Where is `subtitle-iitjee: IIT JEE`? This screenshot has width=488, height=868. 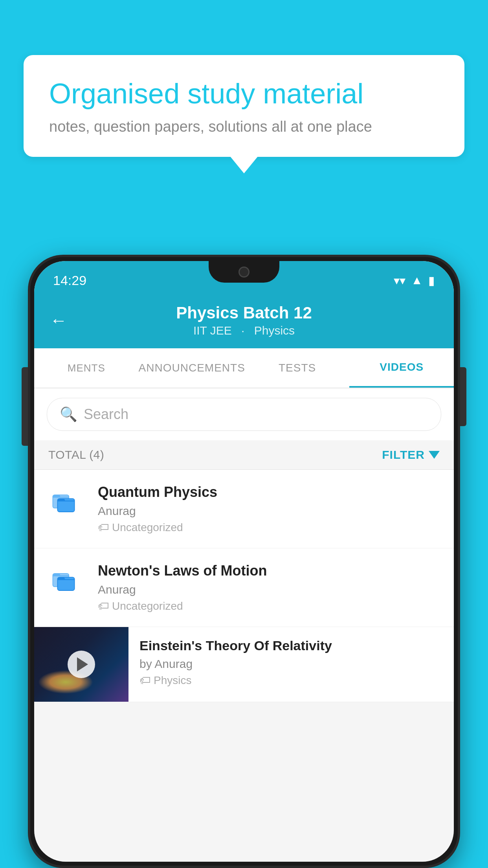 subtitle-iitjee: IIT JEE is located at coordinates (213, 330).